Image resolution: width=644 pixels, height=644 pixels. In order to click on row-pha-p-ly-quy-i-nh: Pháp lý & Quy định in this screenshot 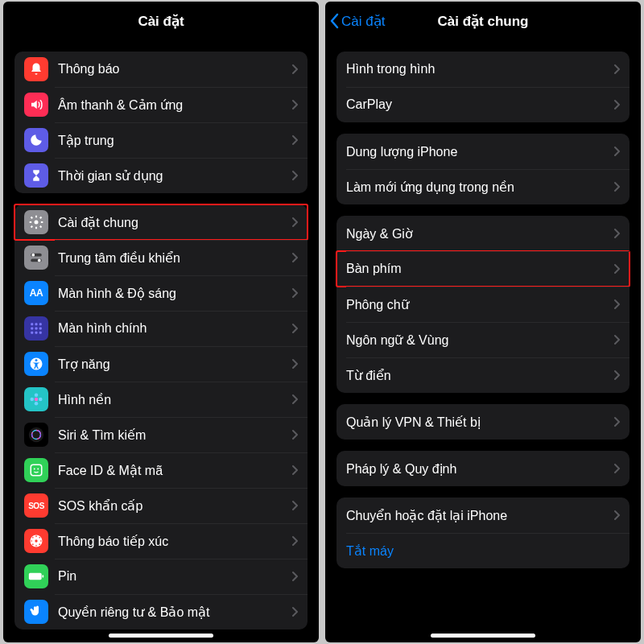, I will do `click(483, 469)`.